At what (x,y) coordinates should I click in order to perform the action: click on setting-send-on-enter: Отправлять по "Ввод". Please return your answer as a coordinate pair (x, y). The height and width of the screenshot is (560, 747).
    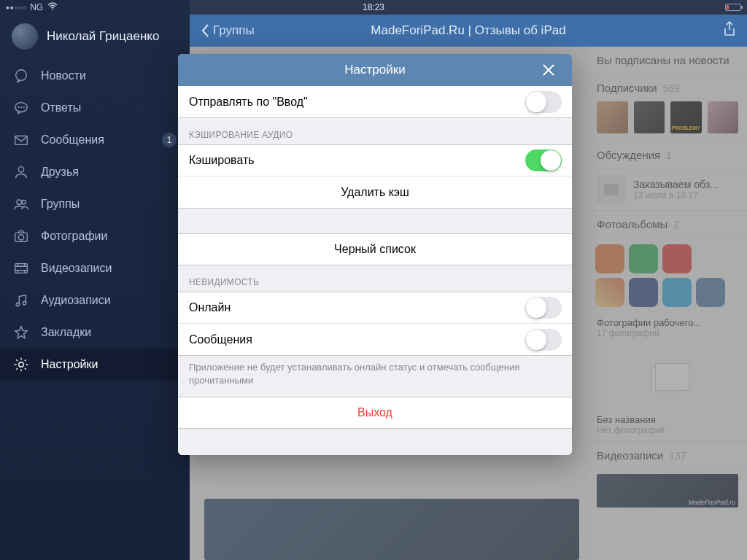
    Looking at the image, I should click on (375, 102).